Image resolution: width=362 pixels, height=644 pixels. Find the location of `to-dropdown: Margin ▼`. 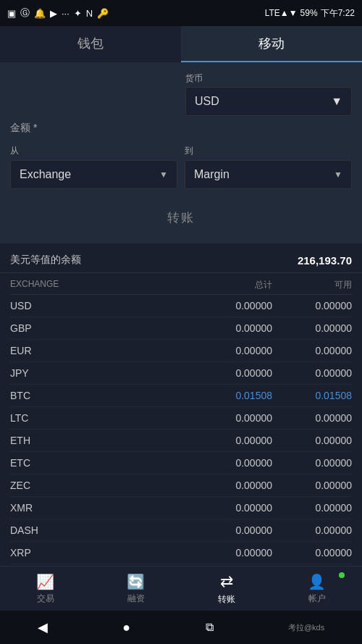

to-dropdown: Margin ▼ is located at coordinates (268, 175).